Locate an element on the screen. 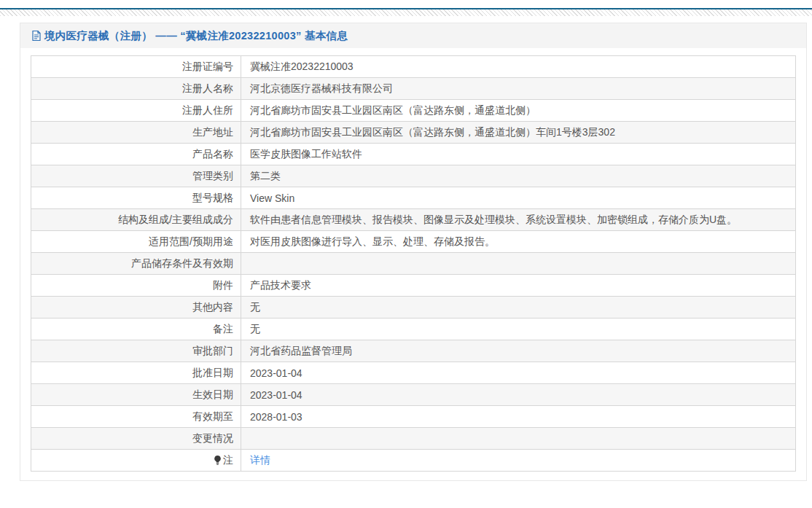 The height and width of the screenshot is (508, 812). row-value: 对医用皮肤图像进行导入、显示、处理、存储及报告。 is located at coordinates (519, 242).